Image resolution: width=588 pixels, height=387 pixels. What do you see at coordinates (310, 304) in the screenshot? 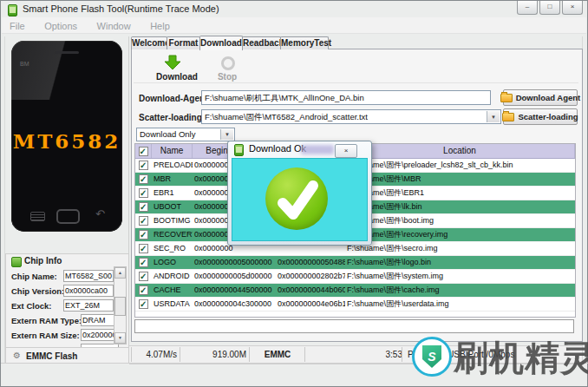
I see `end-address: 0x000000004e06b1fb` at bounding box center [310, 304].